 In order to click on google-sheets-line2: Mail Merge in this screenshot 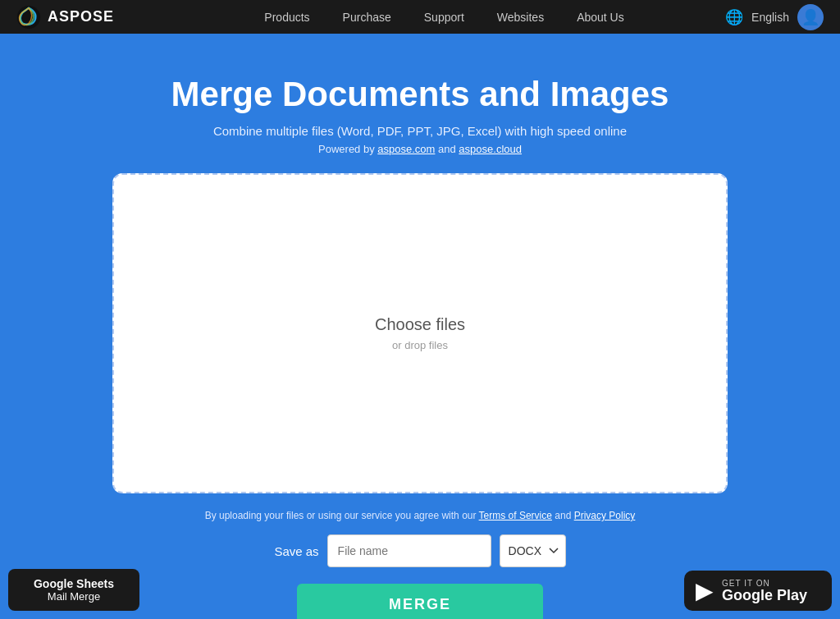, I will do `click(74, 596)`.